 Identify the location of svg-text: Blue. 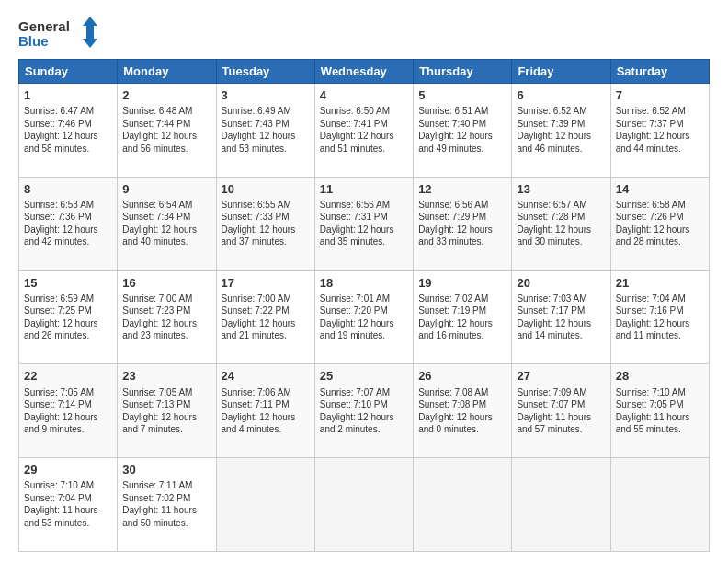
(33, 40).